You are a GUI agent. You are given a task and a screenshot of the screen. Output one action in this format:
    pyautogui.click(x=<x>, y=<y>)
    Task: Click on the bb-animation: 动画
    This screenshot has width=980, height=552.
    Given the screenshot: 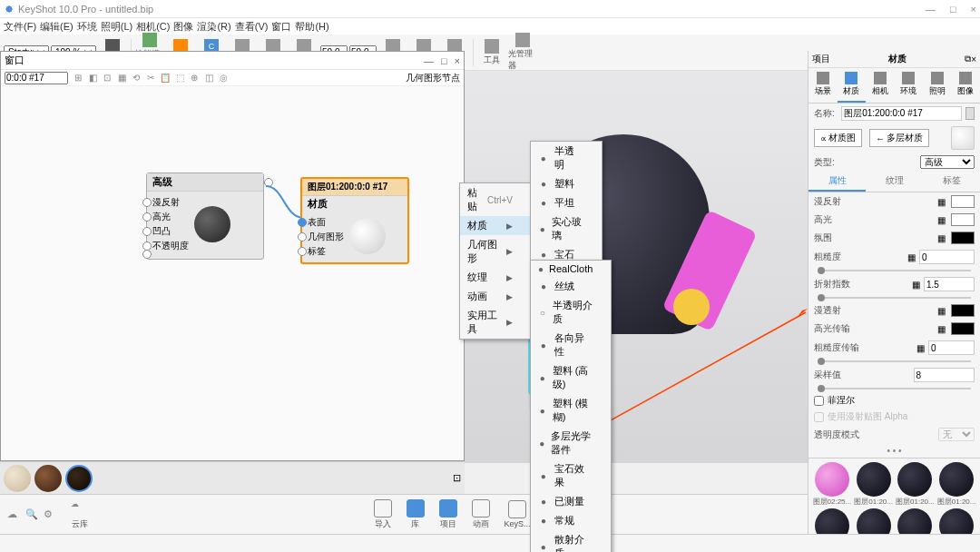 What is the action you would take?
    pyautogui.click(x=481, y=515)
    